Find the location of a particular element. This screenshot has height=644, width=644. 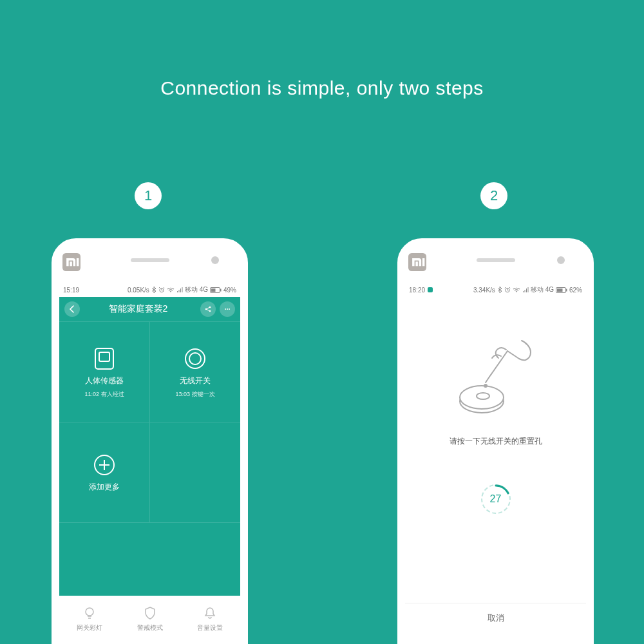

tile-label: 无线开关 is located at coordinates (195, 381).